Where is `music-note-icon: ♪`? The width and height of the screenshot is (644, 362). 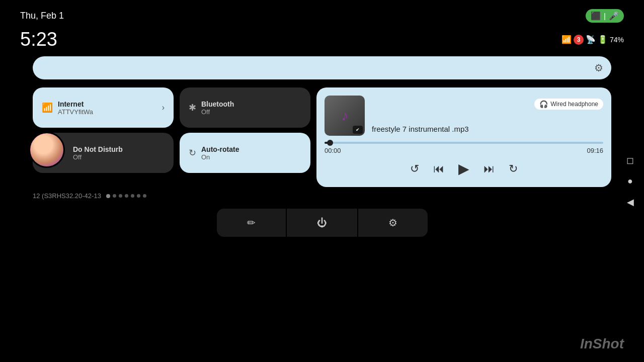
music-note-icon: ♪ is located at coordinates (345, 116).